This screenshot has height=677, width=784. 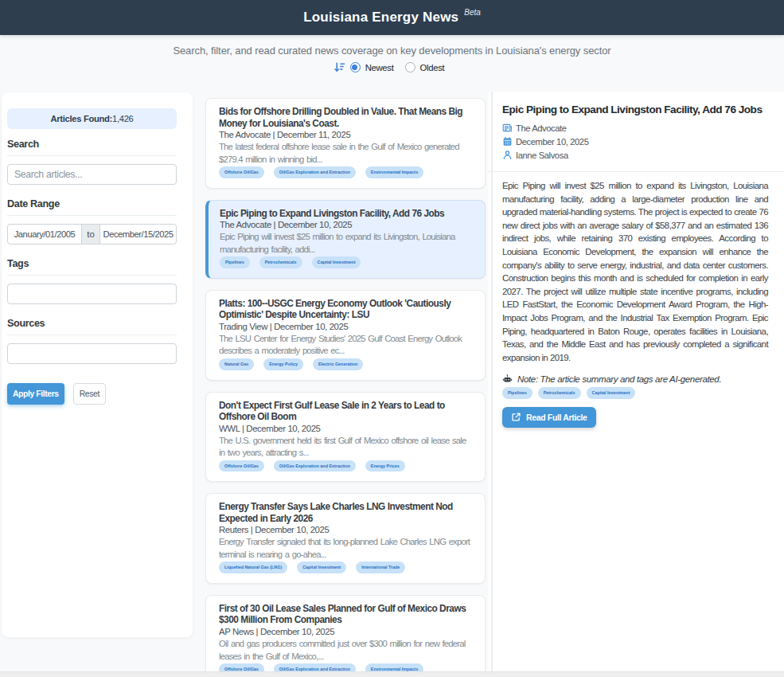 I want to click on app-title: Louisiana Energy News, so click(x=380, y=18).